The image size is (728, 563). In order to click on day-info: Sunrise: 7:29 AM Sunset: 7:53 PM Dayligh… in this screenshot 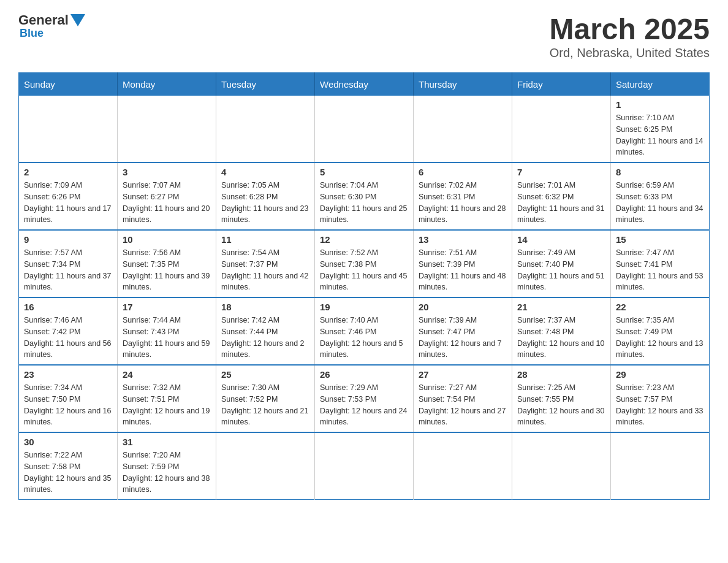, I will do `click(364, 405)`.